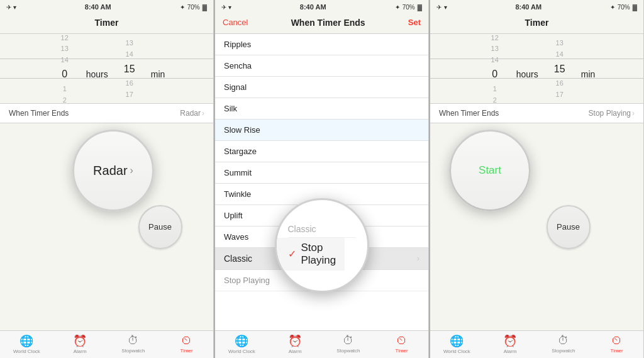 This screenshot has height=358, width=644. Describe the element at coordinates (322, 109) in the screenshot. I see `list-item-silk: Silk` at that location.